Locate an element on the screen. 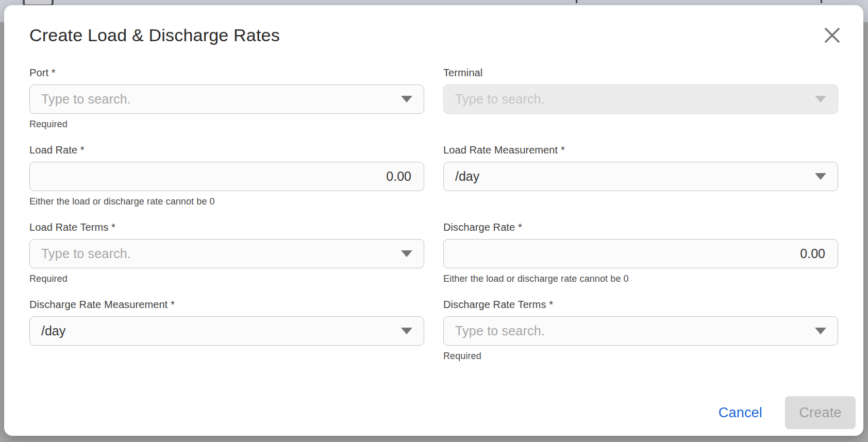  field-load-rate-terms: Load Rate Terms * Type to search. Requir… is located at coordinates (227, 252).